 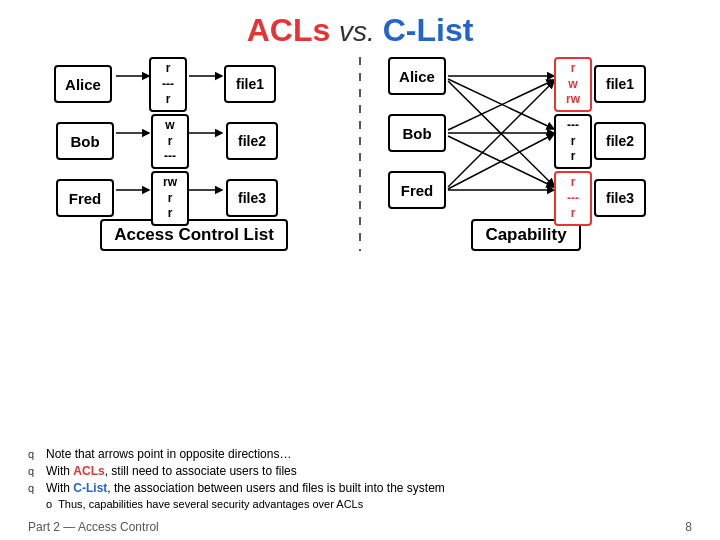 I want to click on acl-perm-alice: r --- r, so click(x=168, y=84).